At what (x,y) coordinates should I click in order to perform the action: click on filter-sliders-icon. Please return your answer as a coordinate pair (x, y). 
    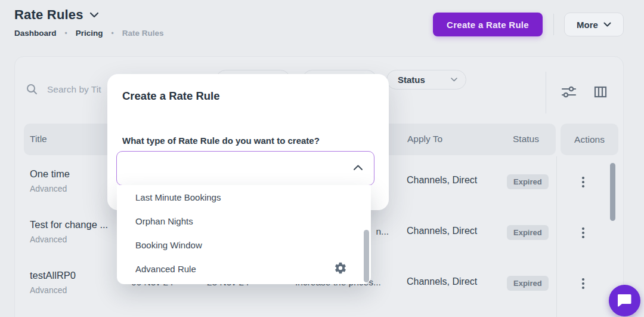
    Looking at the image, I should click on (569, 92).